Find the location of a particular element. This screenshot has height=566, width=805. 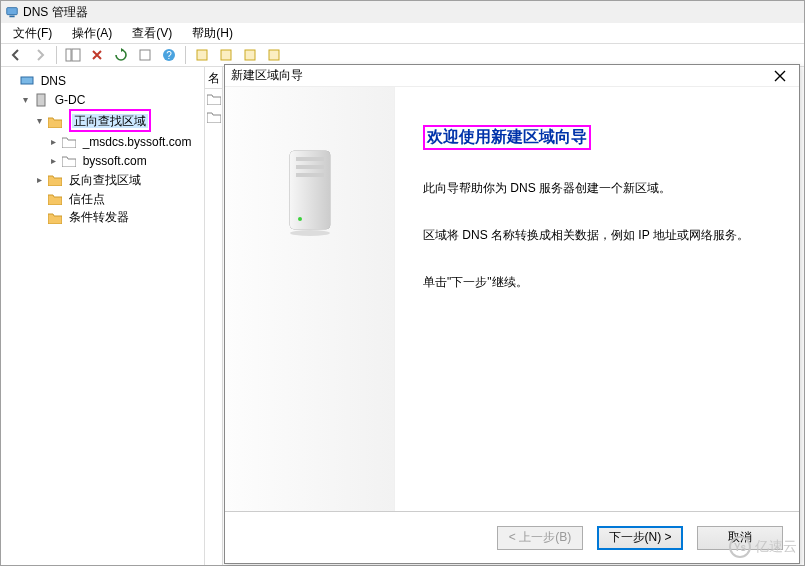

tree-reverse-zone: ▸ 反向查找区域 is located at coordinates (118, 180).